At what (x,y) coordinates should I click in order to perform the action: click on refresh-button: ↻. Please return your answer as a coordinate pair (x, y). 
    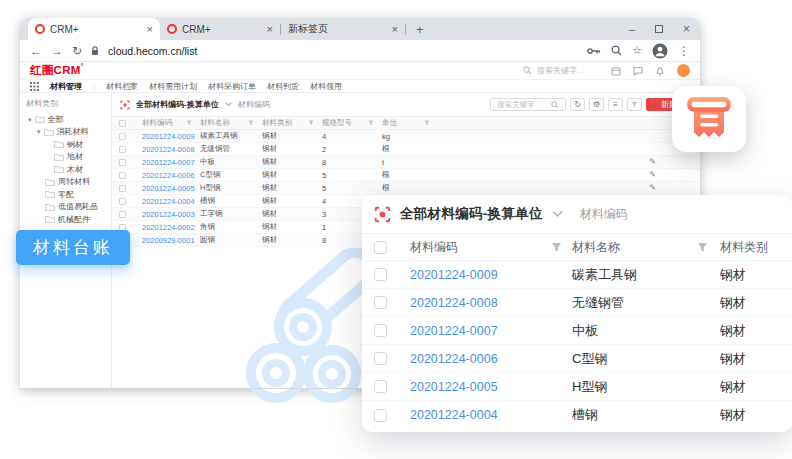
    Looking at the image, I should click on (578, 104).